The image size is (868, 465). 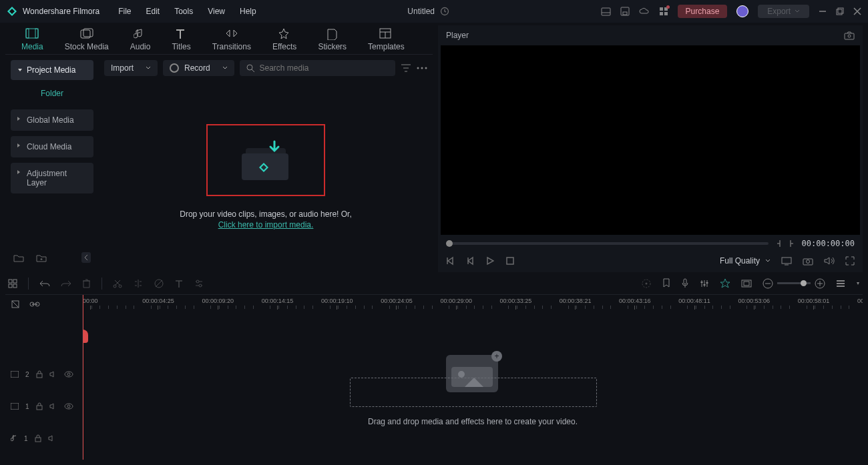 I want to click on minimize-icon, so click(x=823, y=11).